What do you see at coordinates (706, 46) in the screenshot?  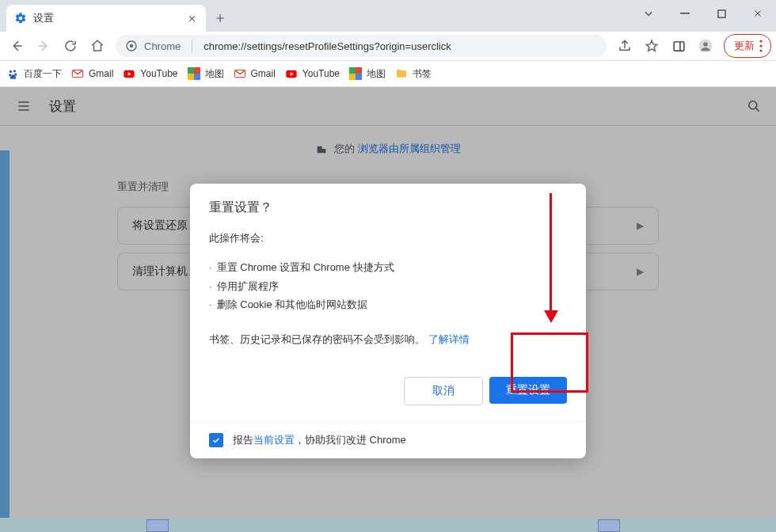 I see `profile-icon` at bounding box center [706, 46].